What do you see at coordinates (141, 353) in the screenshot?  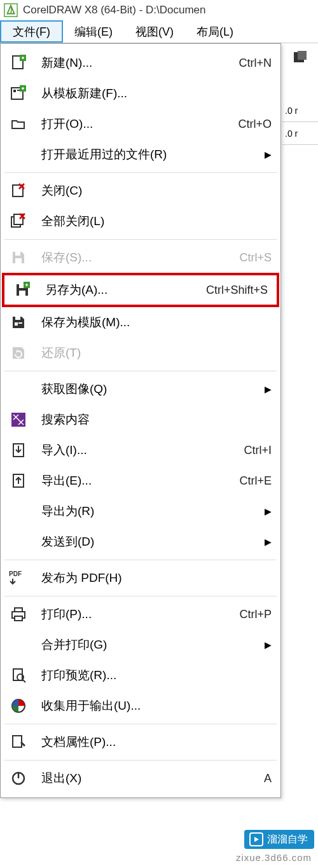 I see `menu-item-revert: 还原(T)` at bounding box center [141, 353].